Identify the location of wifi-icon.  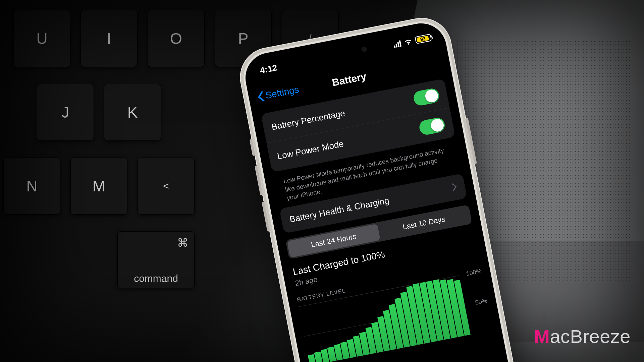
(408, 42).